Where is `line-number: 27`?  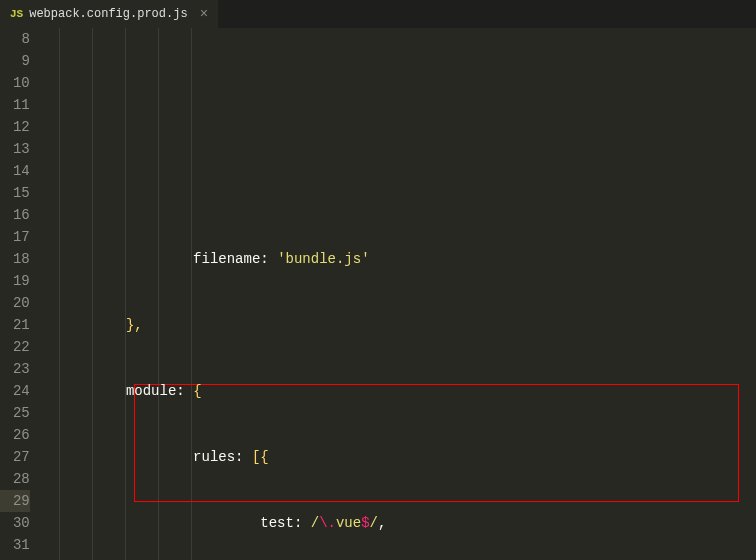
line-number: 27 is located at coordinates (15, 457).